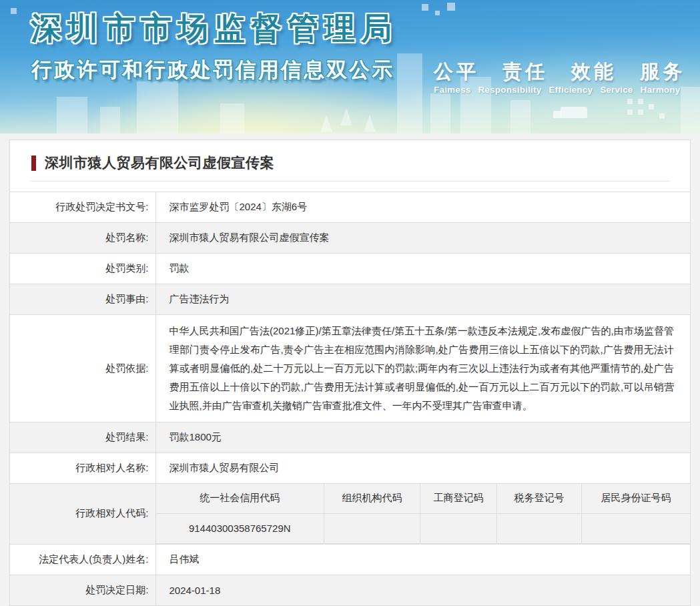 Image resolution: width=700 pixels, height=606 pixels. I want to click on case-title-section: 深圳市猿人贸易有限公司虚假宣传案, so click(350, 160).